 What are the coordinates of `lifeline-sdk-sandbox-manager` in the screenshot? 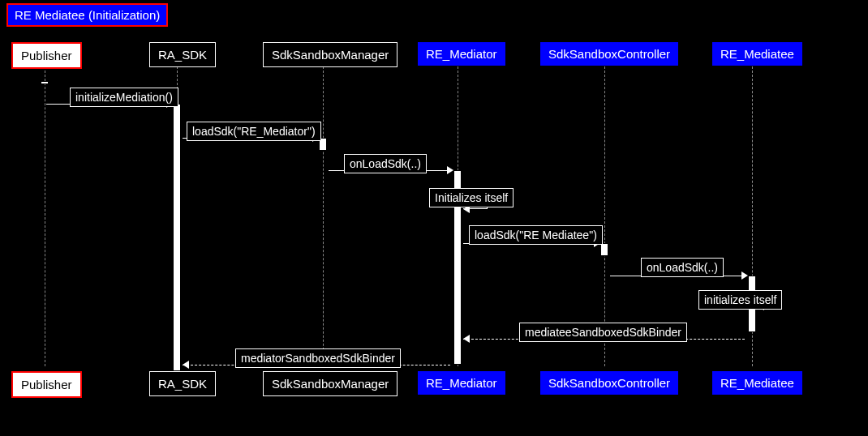 It's located at (323, 216).